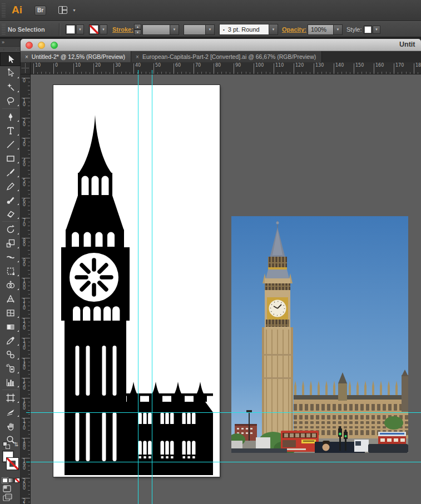 The height and width of the screenshot is (504, 421). I want to click on tool-eyedropper, so click(10, 340).